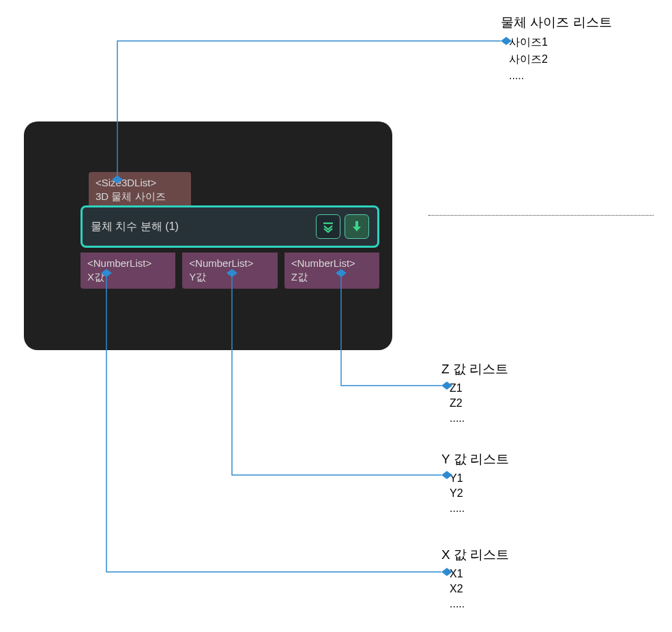  What do you see at coordinates (475, 579) in the screenshot?
I see `annotation-x-list: X 값 리스트 X1 X2 .....` at bounding box center [475, 579].